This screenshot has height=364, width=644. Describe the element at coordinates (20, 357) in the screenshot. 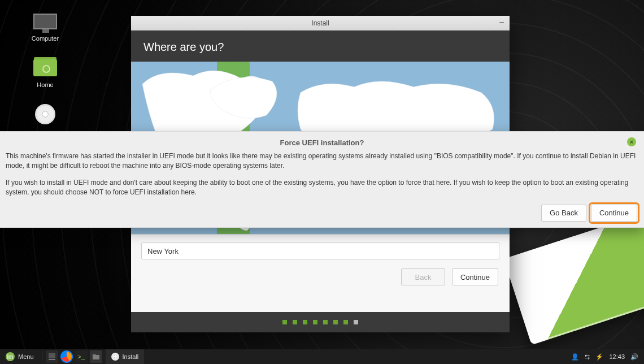

I see `menu-button: lm Menu` at that location.